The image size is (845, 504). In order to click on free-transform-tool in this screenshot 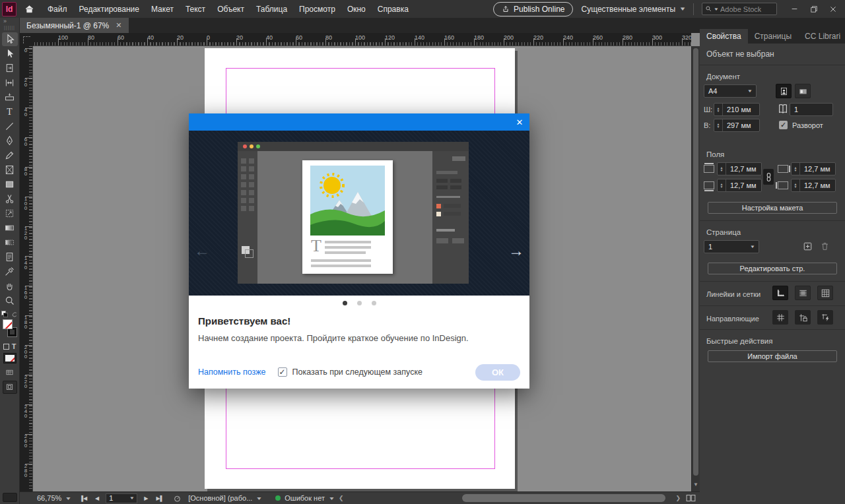, I will do `click(10, 214)`.